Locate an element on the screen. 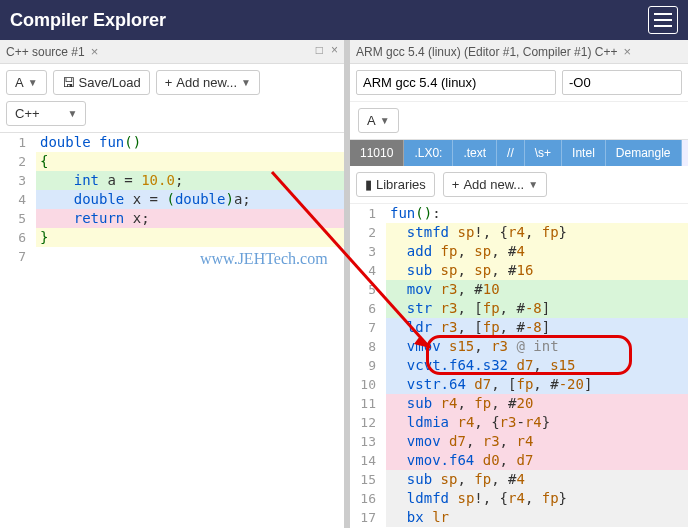 The image size is (688, 528). left-toolbar: A▼ 🖫 Save/Load + Add new...▼ C++ ▼ is located at coordinates (172, 98).